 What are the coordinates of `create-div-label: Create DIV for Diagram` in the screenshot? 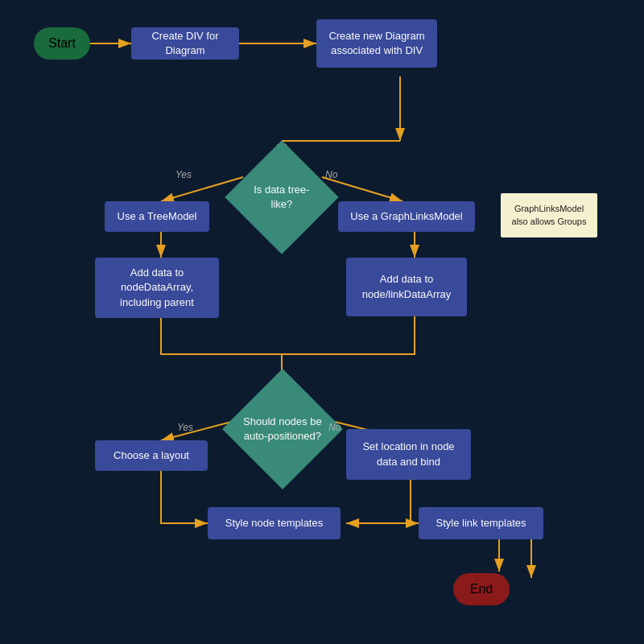 It's located at (185, 43).